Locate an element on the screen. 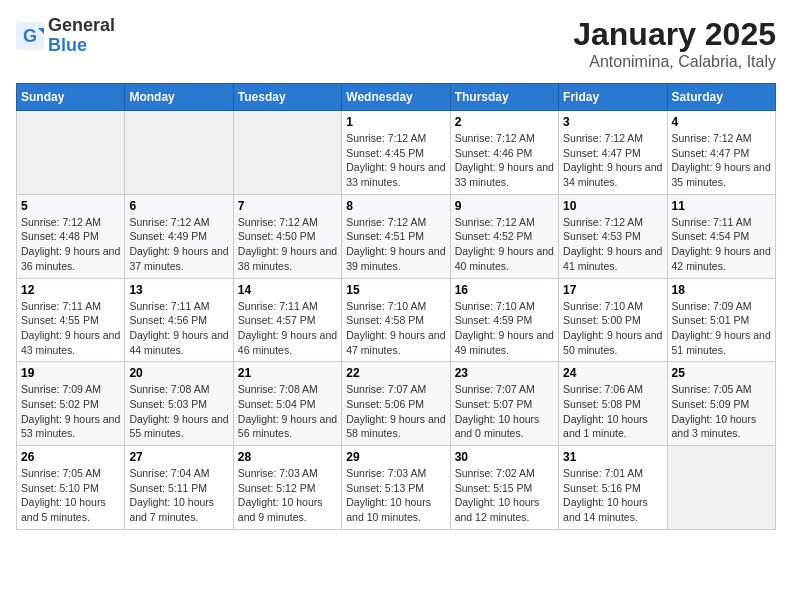 The image size is (792, 612). day-number: 29 is located at coordinates (396, 457).